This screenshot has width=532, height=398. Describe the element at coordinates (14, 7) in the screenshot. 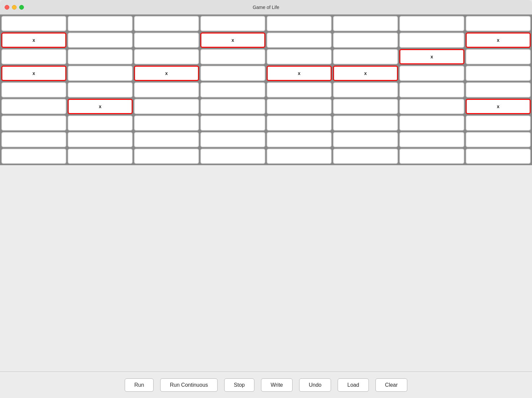

I see `traffic-lights` at that location.